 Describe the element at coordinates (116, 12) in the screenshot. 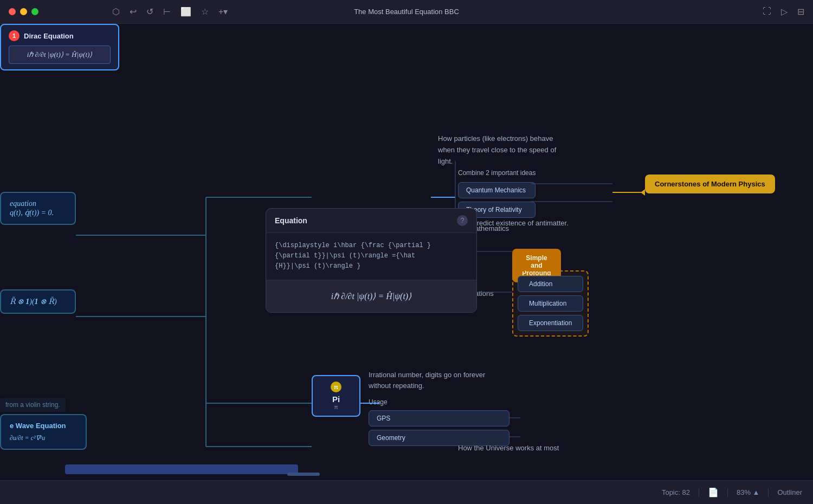

I see `share-icon: ⬡` at that location.